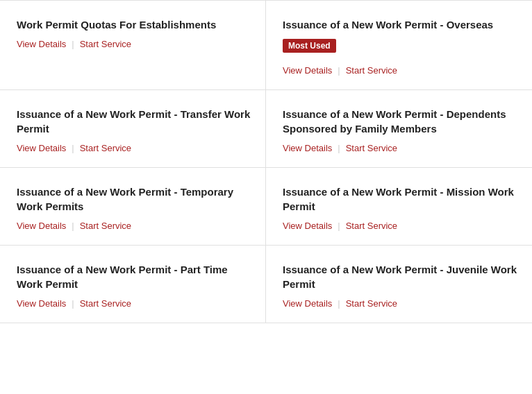 Image resolution: width=532 pixels, height=394 pixels. I want to click on card-title: Issuance of a New Work Permit - Juvenile…, so click(400, 277).